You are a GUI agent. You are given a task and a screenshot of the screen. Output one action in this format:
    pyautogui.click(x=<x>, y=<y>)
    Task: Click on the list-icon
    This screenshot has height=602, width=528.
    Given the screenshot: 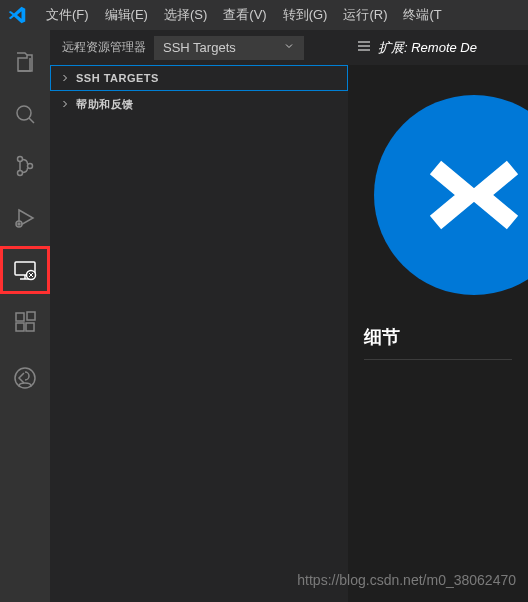 What is the action you would take?
    pyautogui.click(x=364, y=48)
    